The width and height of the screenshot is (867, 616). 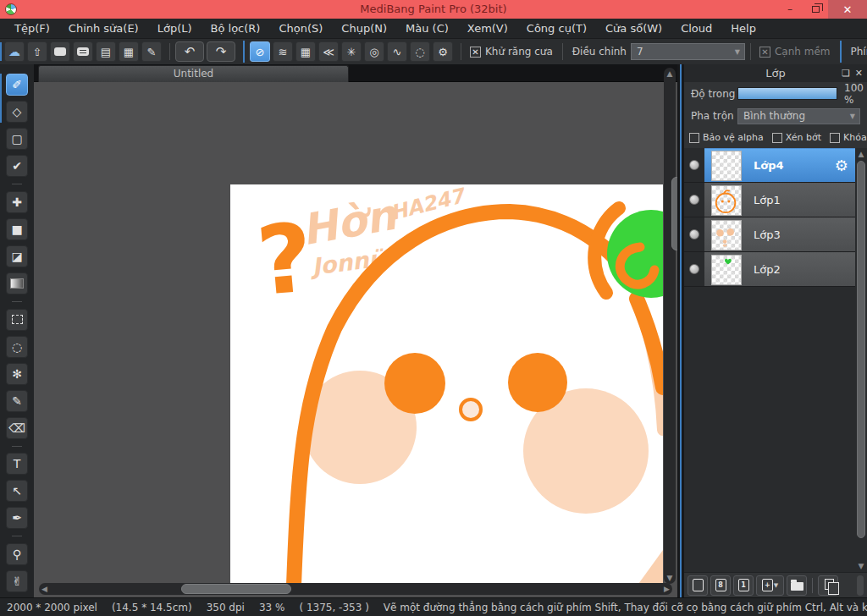 What do you see at coordinates (777, 138) in the screenshot?
I see `clipping-checkbox` at bounding box center [777, 138].